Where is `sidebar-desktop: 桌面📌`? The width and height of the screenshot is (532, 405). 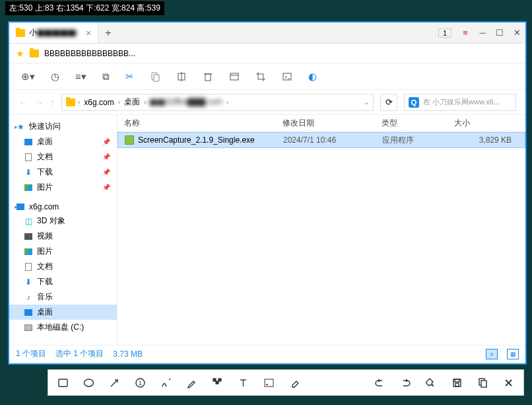
sidebar-desktop: 桌面📌 is located at coordinates (63, 141).